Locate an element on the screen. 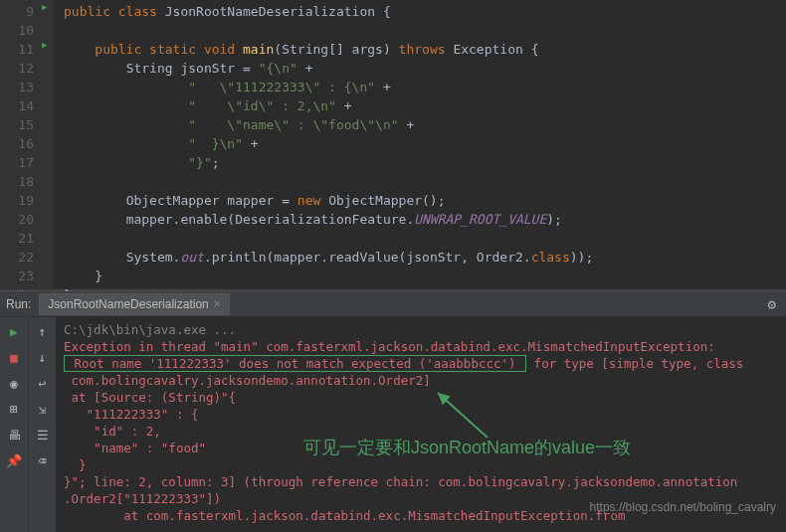 The width and height of the screenshot is (786, 532). string: " }\n" is located at coordinates (219, 143).